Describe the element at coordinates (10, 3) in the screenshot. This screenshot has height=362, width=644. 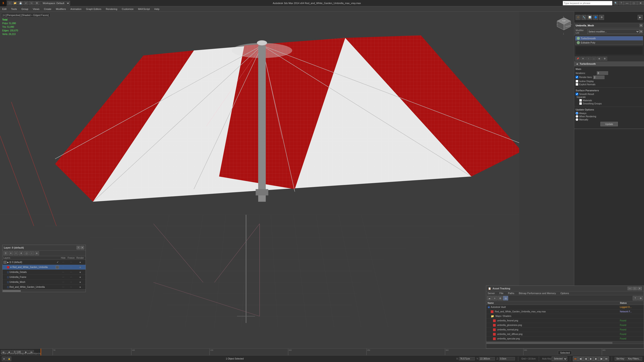
I see `new-btn: □` at that location.